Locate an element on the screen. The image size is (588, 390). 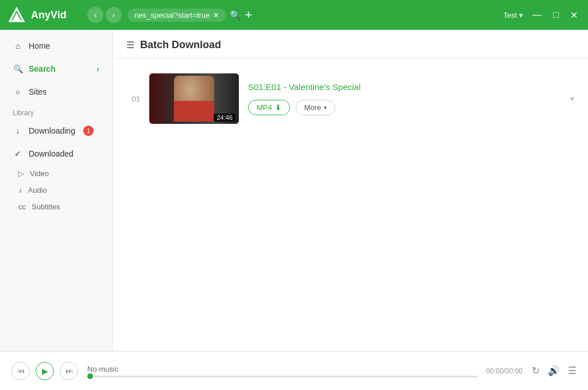
queue-button: ☰ is located at coordinates (572, 370).